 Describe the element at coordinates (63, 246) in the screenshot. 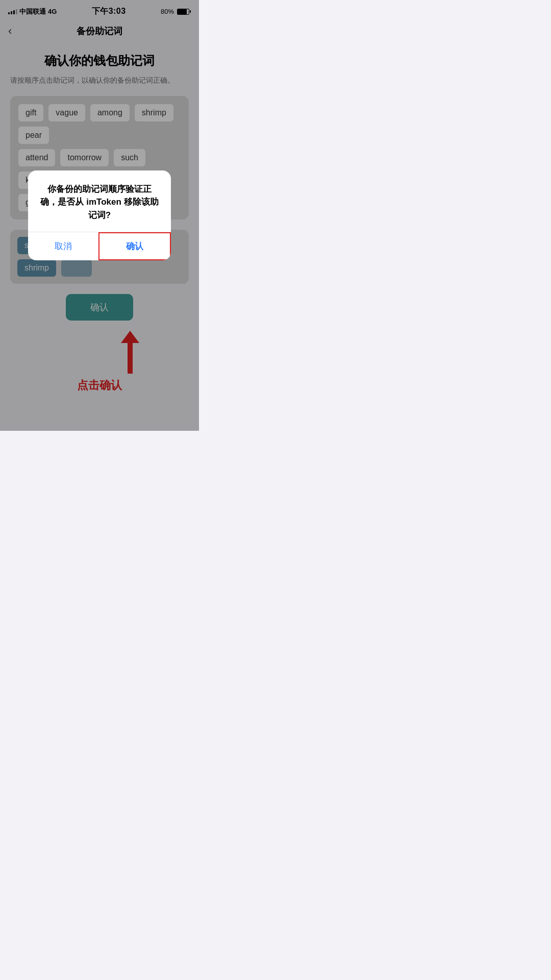

I see `dialog-cancel-button: 取消` at that location.